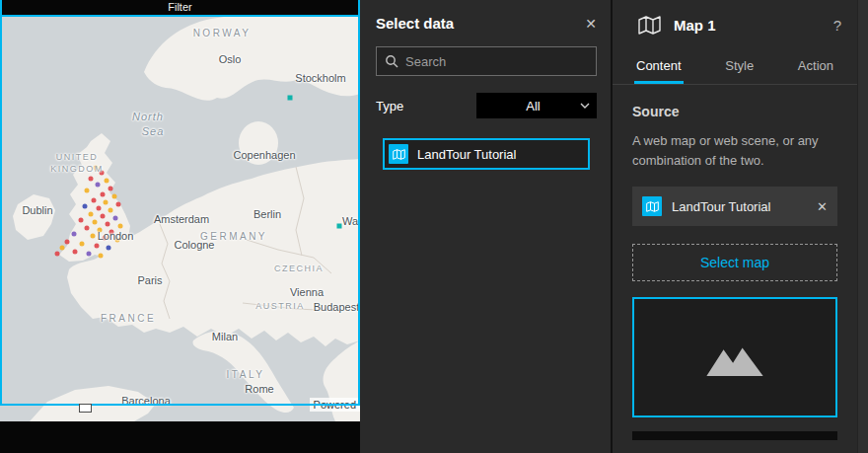 This screenshot has width=868, height=453. What do you see at coordinates (351, 221) in the screenshot?
I see `map-label: War` at bounding box center [351, 221].